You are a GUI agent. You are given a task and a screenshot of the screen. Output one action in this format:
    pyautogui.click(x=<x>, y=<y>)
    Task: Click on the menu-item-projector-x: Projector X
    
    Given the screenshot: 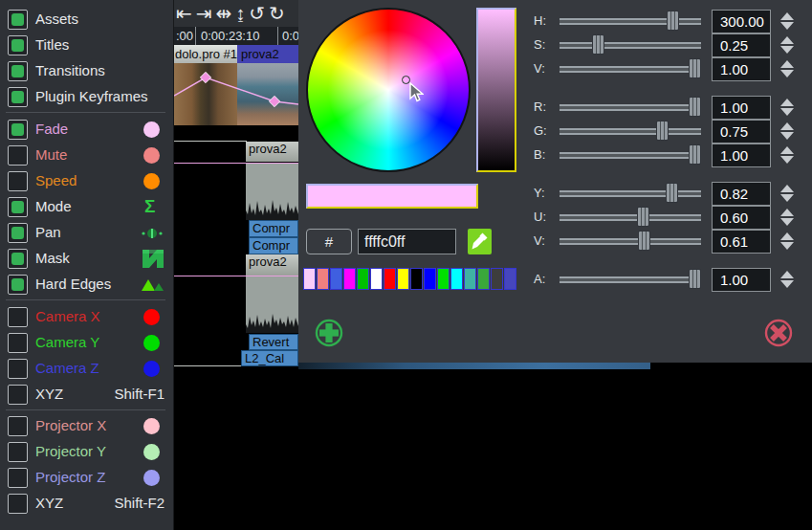 What is the action you would take?
    pyautogui.click(x=86, y=427)
    